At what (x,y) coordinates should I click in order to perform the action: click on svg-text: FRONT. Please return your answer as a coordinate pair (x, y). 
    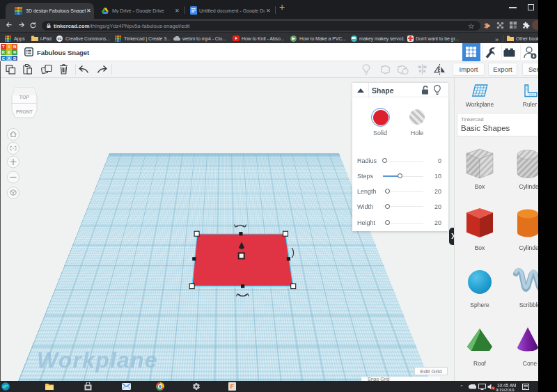
    Looking at the image, I should click on (25, 111).